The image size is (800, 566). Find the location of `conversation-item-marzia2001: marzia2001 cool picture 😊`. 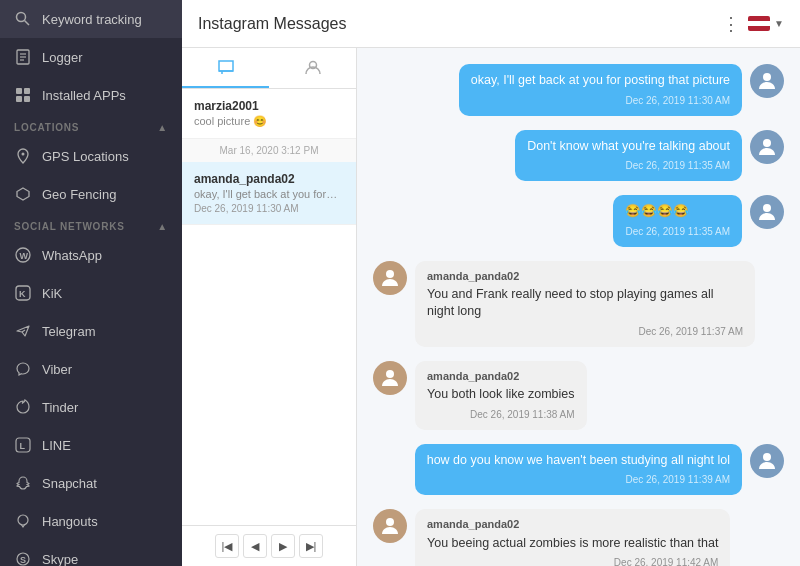

conversation-item-marzia2001: marzia2001 cool picture 😊 is located at coordinates (269, 114).